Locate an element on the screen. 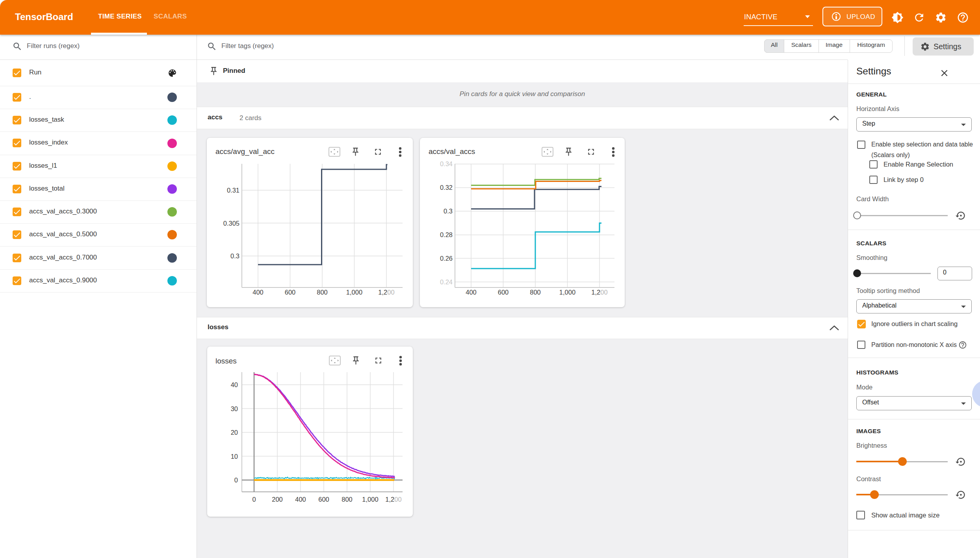 The width and height of the screenshot is (980, 558). svg-text: 30 is located at coordinates (234, 409).